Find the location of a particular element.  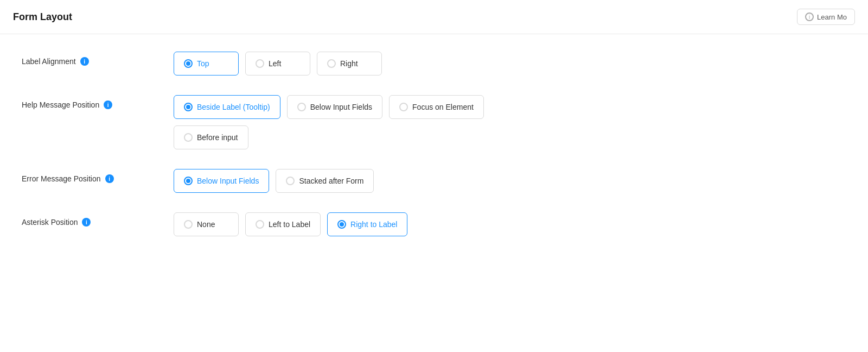

row-label-text-asterisk-position: Asterisk Position is located at coordinates (50, 222).